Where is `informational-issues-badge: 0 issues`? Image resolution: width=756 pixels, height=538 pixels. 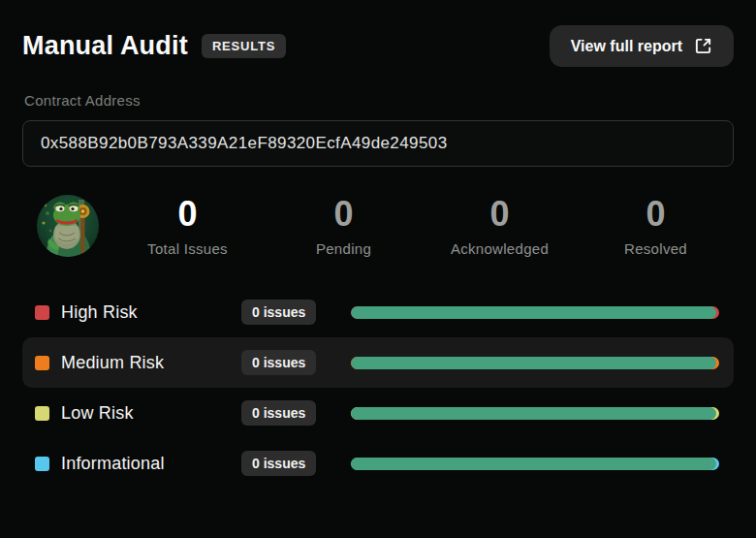
informational-issues-badge: 0 issues is located at coordinates (279, 463).